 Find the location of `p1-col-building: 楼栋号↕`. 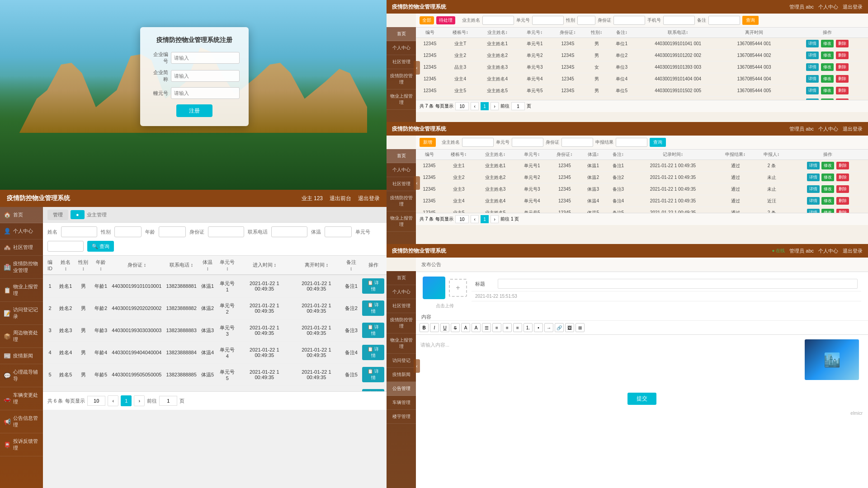

p1-col-building: 楼栋号↕ is located at coordinates (460, 33).